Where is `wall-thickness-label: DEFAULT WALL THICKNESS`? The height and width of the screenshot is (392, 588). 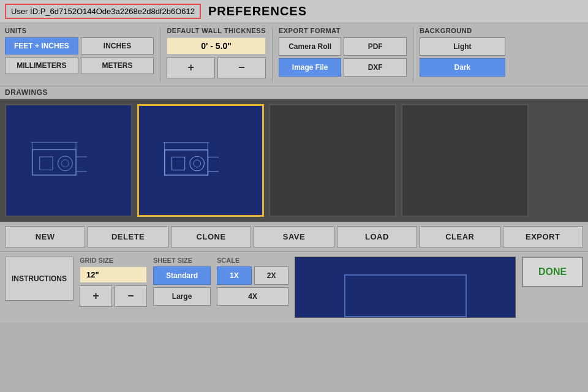 wall-thickness-label: DEFAULT WALL THICKNESS is located at coordinates (216, 31).